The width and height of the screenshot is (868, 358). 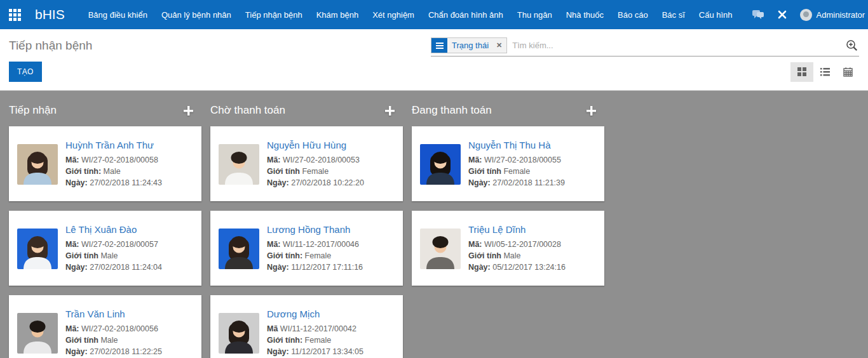 What do you see at coordinates (851, 46) in the screenshot?
I see `search-zoom-icon` at bounding box center [851, 46].